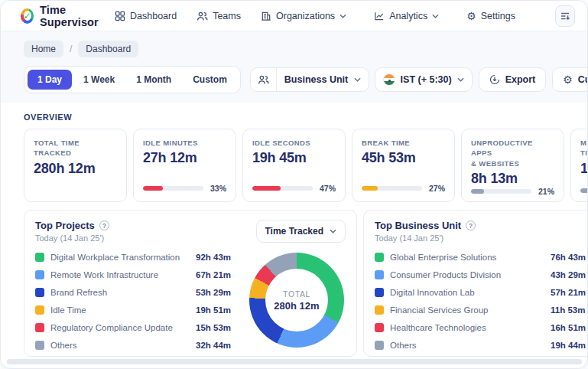 Image resolution: width=588 pixels, height=369 pixels. What do you see at coordinates (132, 80) in the screenshot?
I see `date-range-segmented: 1 Day 1 Week 1 Month Custom` at bounding box center [132, 80].